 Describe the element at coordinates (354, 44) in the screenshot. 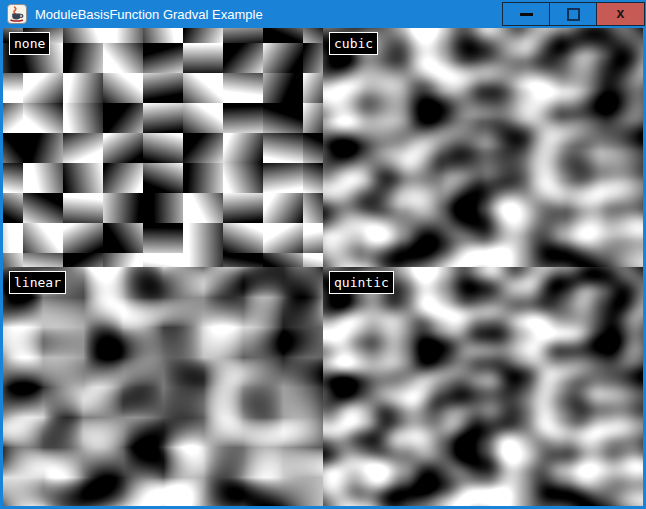

I see `quadrant-label-cubic: cubic` at that location.